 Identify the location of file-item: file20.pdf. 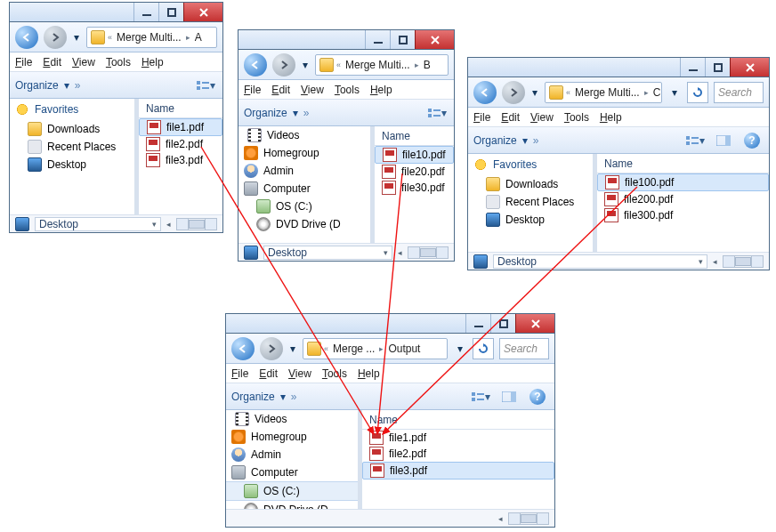
(415, 172).